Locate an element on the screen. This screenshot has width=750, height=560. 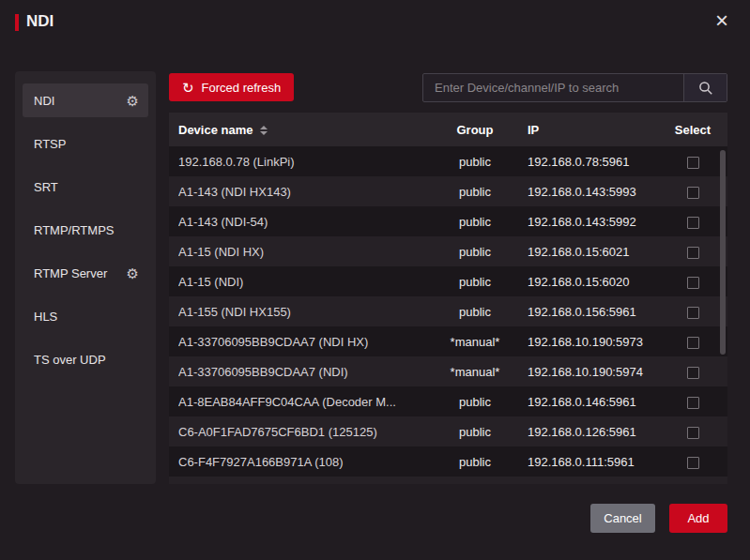
sidebar-item-label: RTMP Server is located at coordinates (70, 274).